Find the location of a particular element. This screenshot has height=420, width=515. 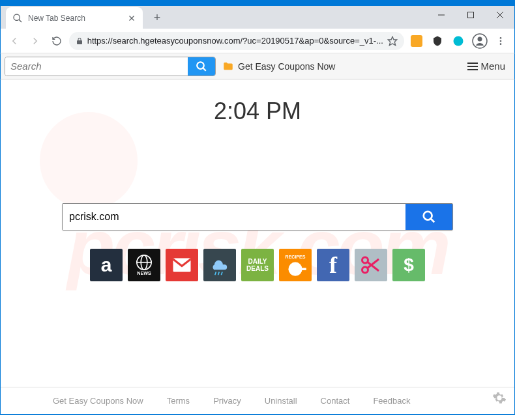

toolbar-brand: Get Easy Coupons Now is located at coordinates (279, 66).